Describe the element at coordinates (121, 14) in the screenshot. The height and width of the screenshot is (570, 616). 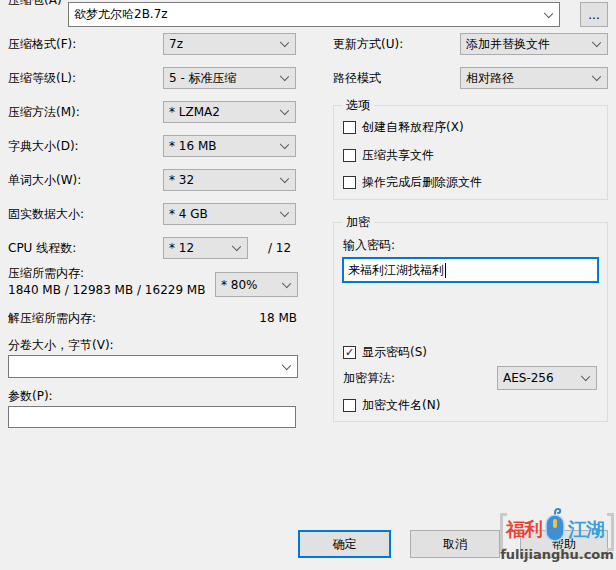
I see `archive-name-value: 欲梦尤尔哈2B.7z` at that location.